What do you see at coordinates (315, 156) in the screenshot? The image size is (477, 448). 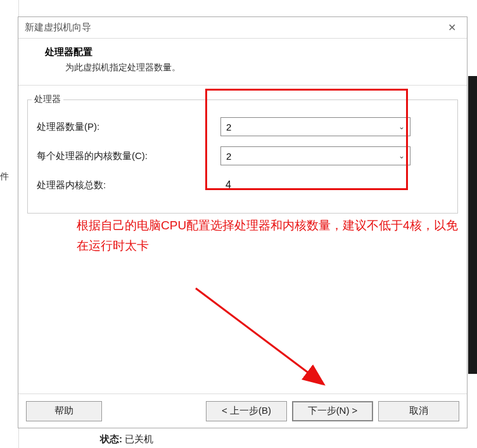 I see `combo-cores-per-processor: 2 ⌄` at bounding box center [315, 156].